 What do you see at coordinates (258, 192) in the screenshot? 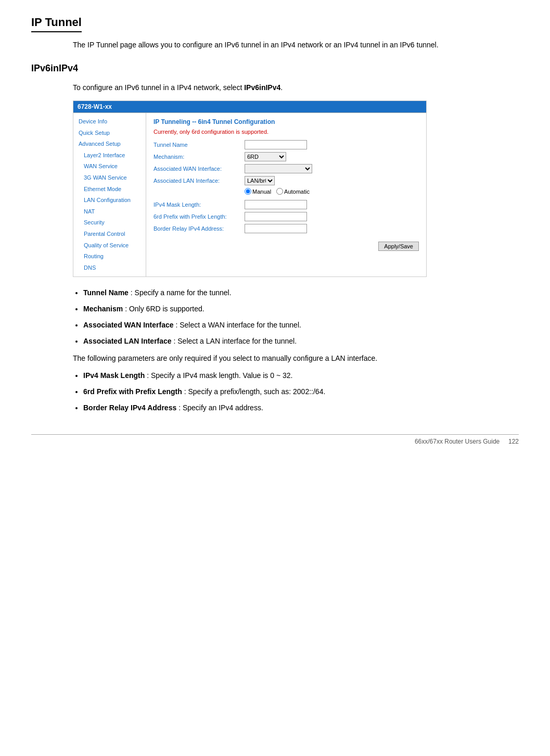
I see `manual-radio-label: Manual` at bounding box center [258, 192].